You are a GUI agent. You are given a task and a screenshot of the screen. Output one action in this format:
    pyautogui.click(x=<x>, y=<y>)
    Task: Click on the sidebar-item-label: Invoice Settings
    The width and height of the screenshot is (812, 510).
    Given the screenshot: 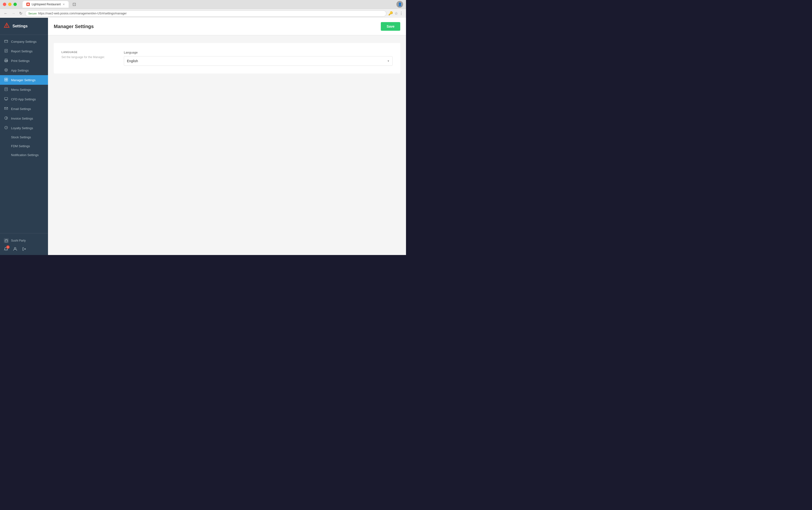 What is the action you would take?
    pyautogui.click(x=22, y=119)
    